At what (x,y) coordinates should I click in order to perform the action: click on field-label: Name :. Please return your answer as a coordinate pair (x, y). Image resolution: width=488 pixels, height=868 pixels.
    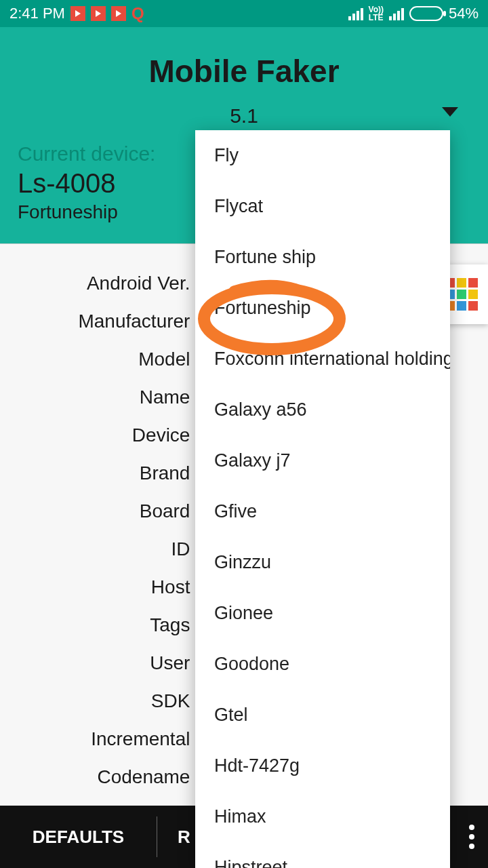
    Looking at the image, I should click on (100, 397).